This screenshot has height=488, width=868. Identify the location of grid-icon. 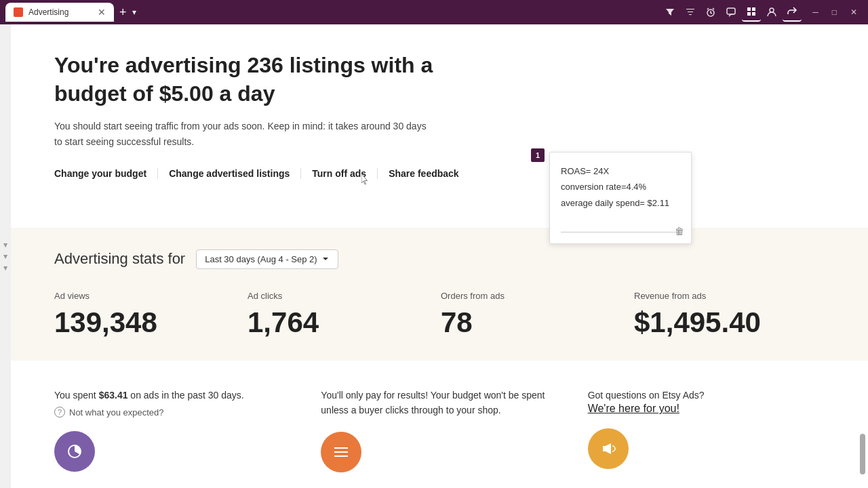
(751, 12).